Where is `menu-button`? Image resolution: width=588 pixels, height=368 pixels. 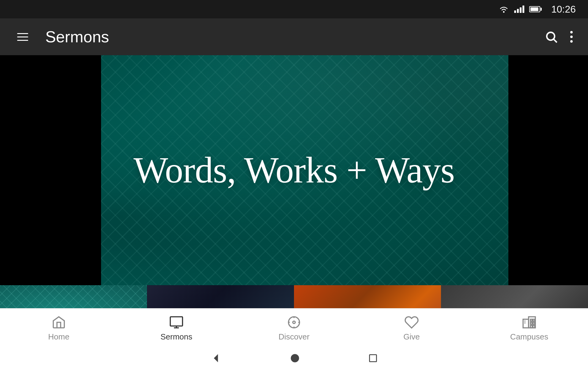 menu-button is located at coordinates (23, 37).